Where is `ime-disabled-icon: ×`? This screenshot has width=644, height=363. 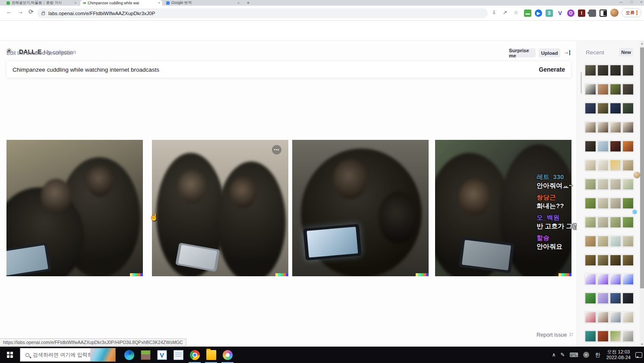 ime-disabled-icon: × is located at coordinates (586, 355).